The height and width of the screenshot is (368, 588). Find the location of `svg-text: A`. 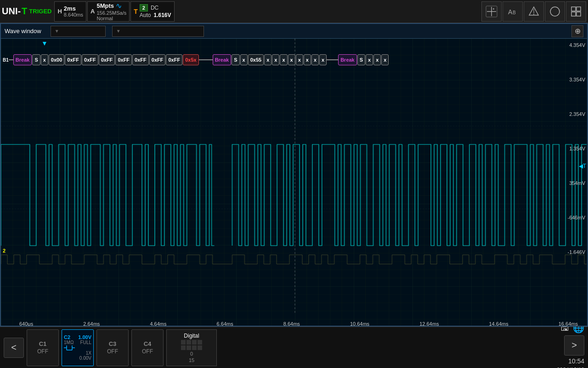

svg-text: A is located at coordinates (510, 12).